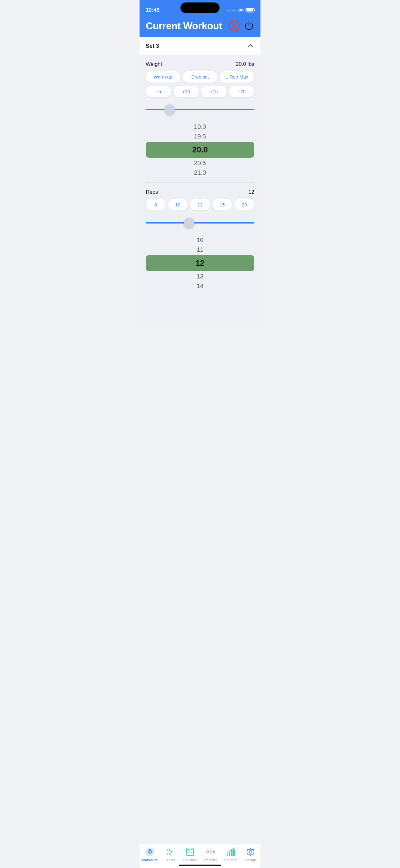  Describe the element at coordinates (163, 77) in the screenshot. I see `warmup-button: Warm up` at that location.